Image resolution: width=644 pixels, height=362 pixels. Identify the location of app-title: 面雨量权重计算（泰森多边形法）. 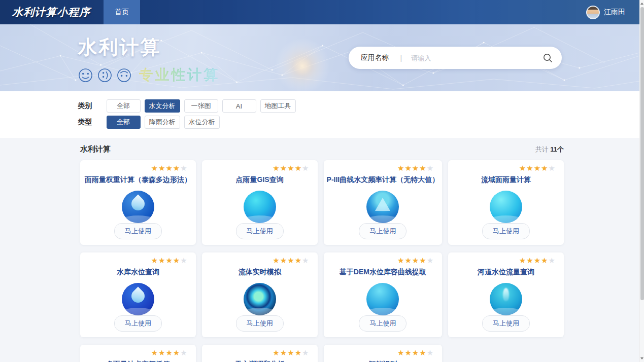
(138, 180).